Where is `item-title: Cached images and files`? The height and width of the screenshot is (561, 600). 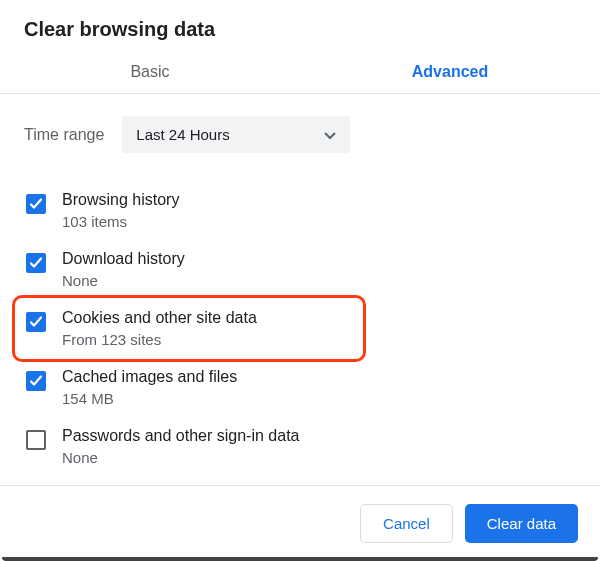
item-title: Cached images and files is located at coordinates (150, 377).